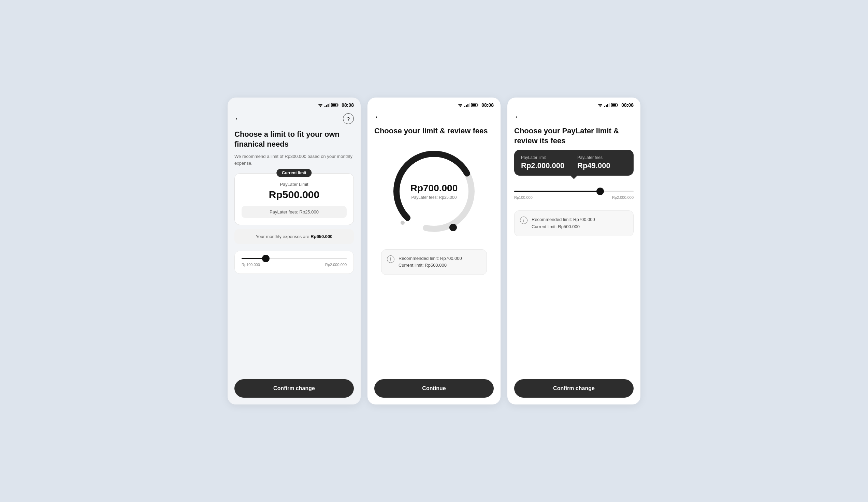 This screenshot has height=502, width=868. Describe the element at coordinates (294, 388) in the screenshot. I see `confirm-button-1: Confirm change` at that location.